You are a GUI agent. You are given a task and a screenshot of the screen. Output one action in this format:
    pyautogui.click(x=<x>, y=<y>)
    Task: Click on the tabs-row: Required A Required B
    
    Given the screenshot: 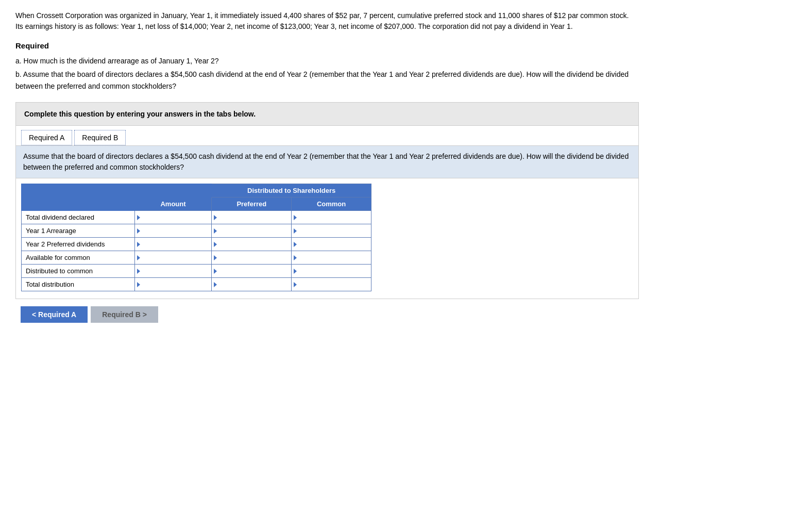 What is the action you would take?
    pyautogui.click(x=327, y=136)
    